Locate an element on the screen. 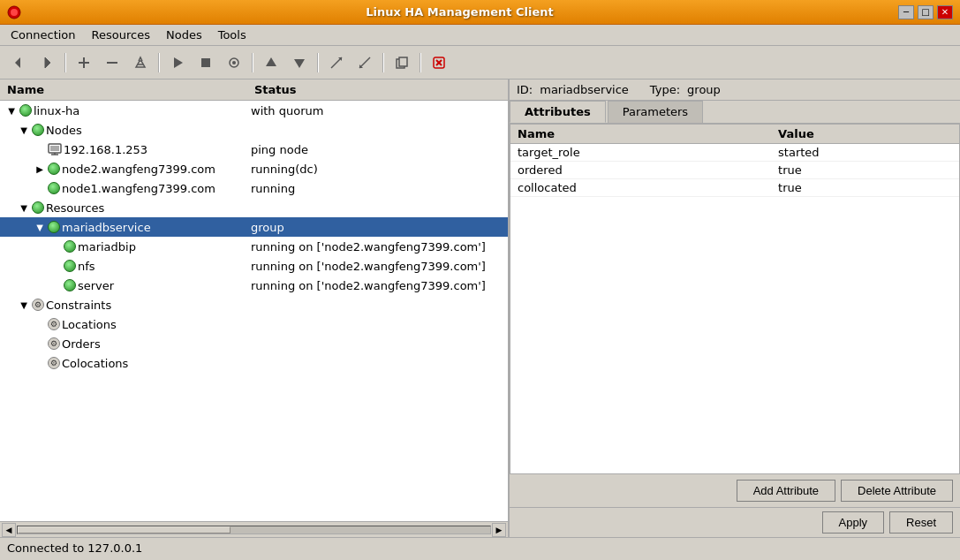 The height and width of the screenshot is (560, 960). tab-parameters: Parameters is located at coordinates (655, 111).